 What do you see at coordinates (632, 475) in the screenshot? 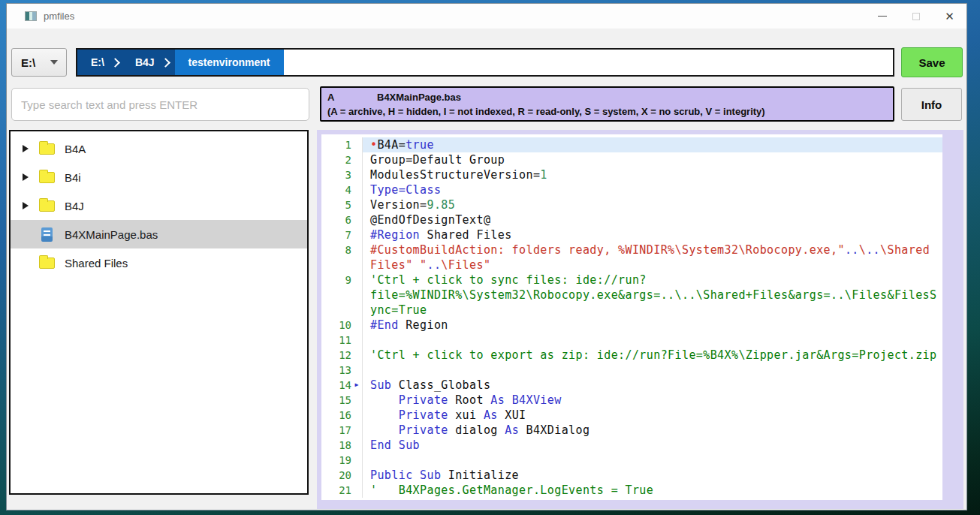
I see `code-line: 20Public Sub Initialize` at bounding box center [632, 475].